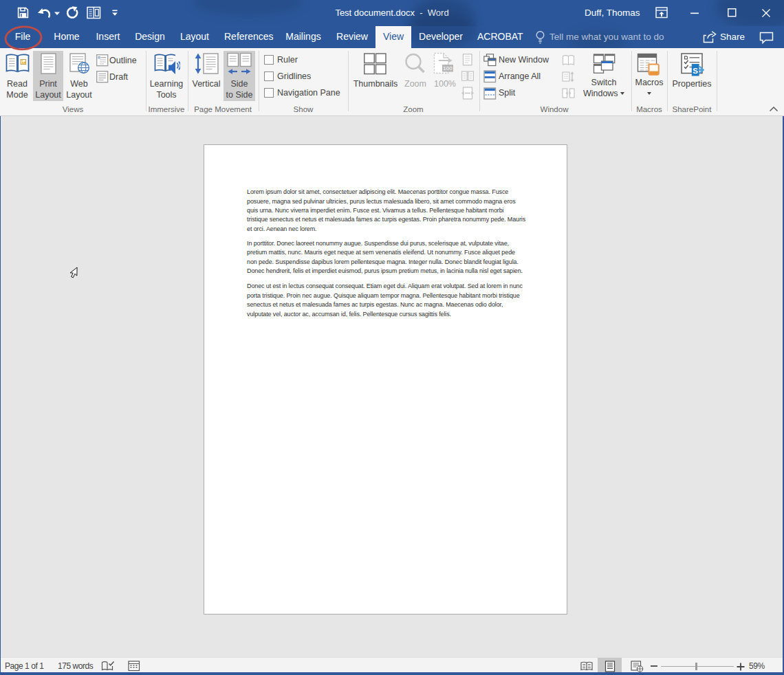 The width and height of the screenshot is (784, 675). Describe the element at coordinates (448, 69) in the screenshot. I see `svg-text: 100` at that location.